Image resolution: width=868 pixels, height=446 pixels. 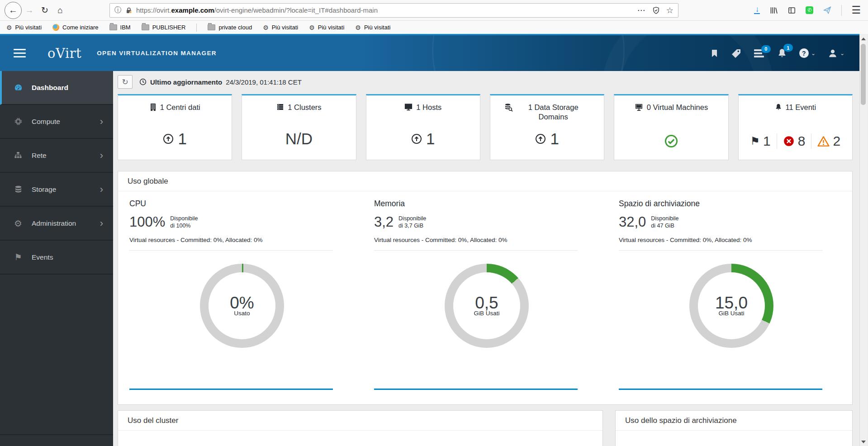 I want to click on last-update-label: Ultimo aggiornamento, so click(x=186, y=82).